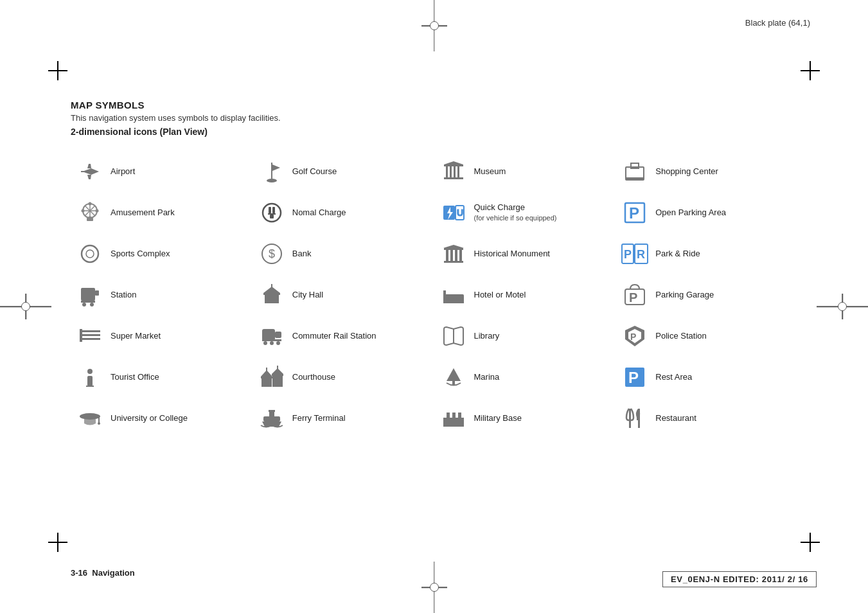 The width and height of the screenshot is (868, 613). What do you see at coordinates (90, 172) in the screenshot?
I see `airport-icon` at bounding box center [90, 172].